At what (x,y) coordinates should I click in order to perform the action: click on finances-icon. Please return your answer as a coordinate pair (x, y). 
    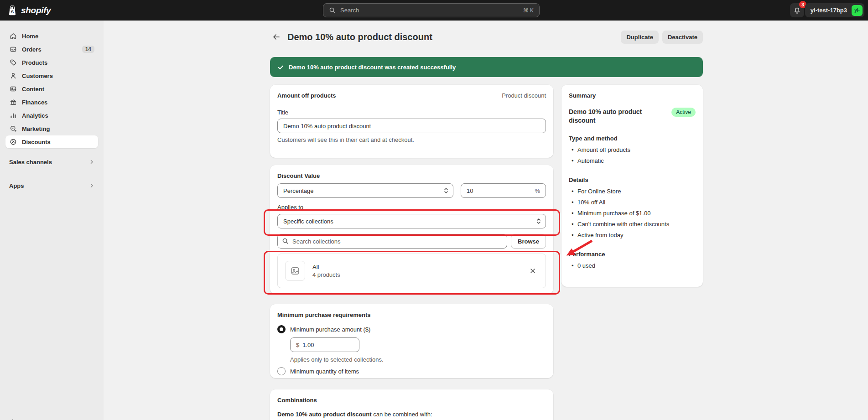
    Looking at the image, I should click on (13, 102).